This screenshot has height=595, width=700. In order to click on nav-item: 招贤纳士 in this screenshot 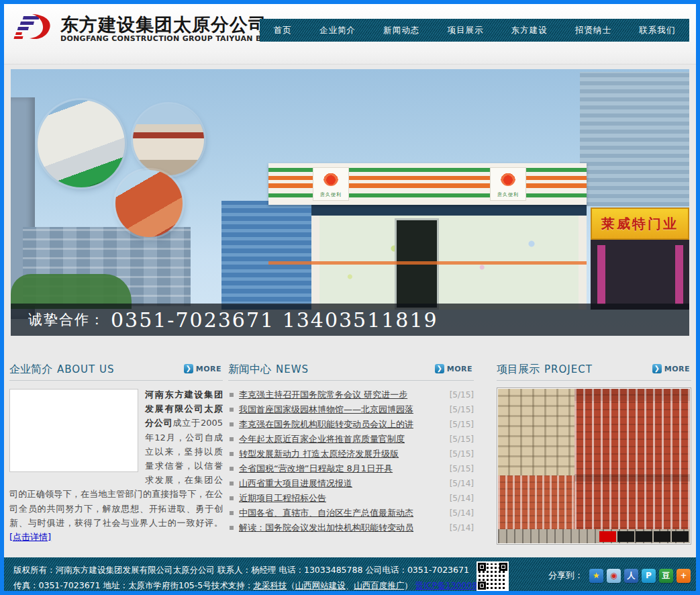, I will do `click(593, 31)`.